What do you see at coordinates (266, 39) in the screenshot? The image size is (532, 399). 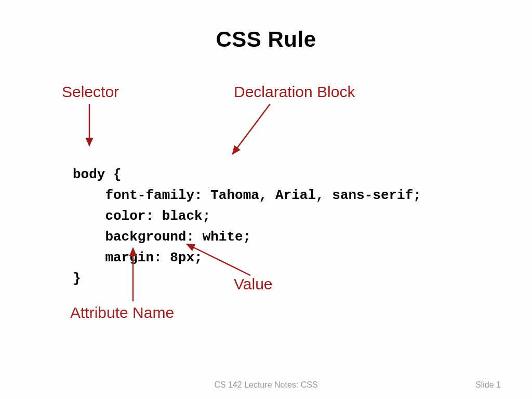 I see `slide-title: CSS Rule` at bounding box center [266, 39].